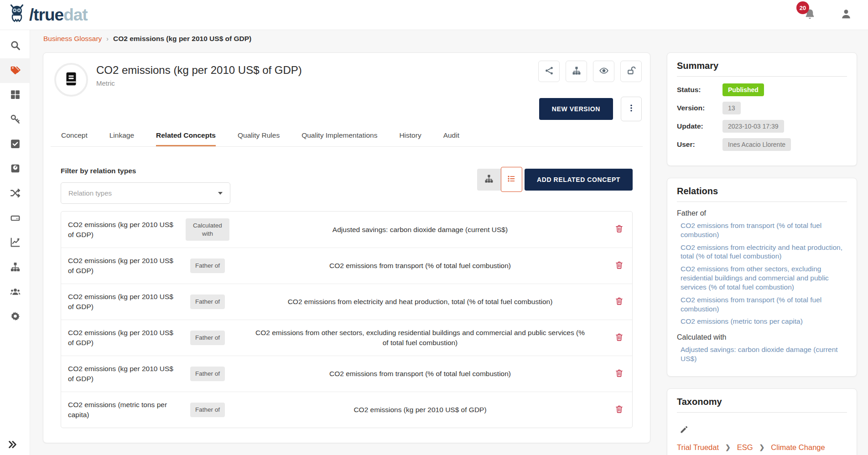 Image resolution: width=868 pixels, height=455 pixels. Describe the element at coordinates (12, 447) in the screenshot. I see `double-chevron-right-icon` at that location.